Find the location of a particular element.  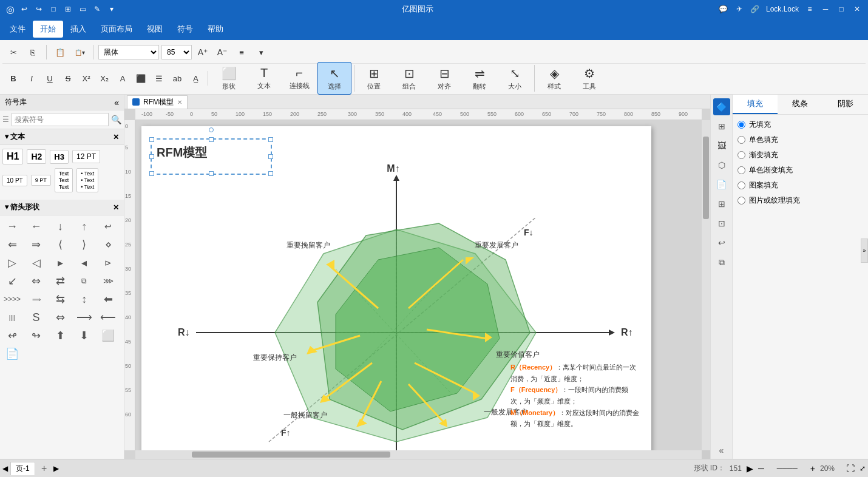

arrow-large-right: ⊳ is located at coordinates (108, 263).